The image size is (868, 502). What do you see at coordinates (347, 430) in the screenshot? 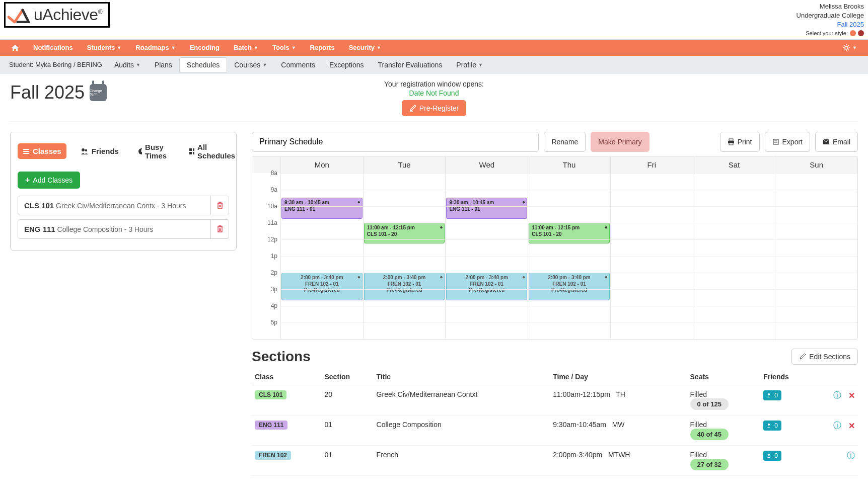
I see `section-number: 01` at bounding box center [347, 430].